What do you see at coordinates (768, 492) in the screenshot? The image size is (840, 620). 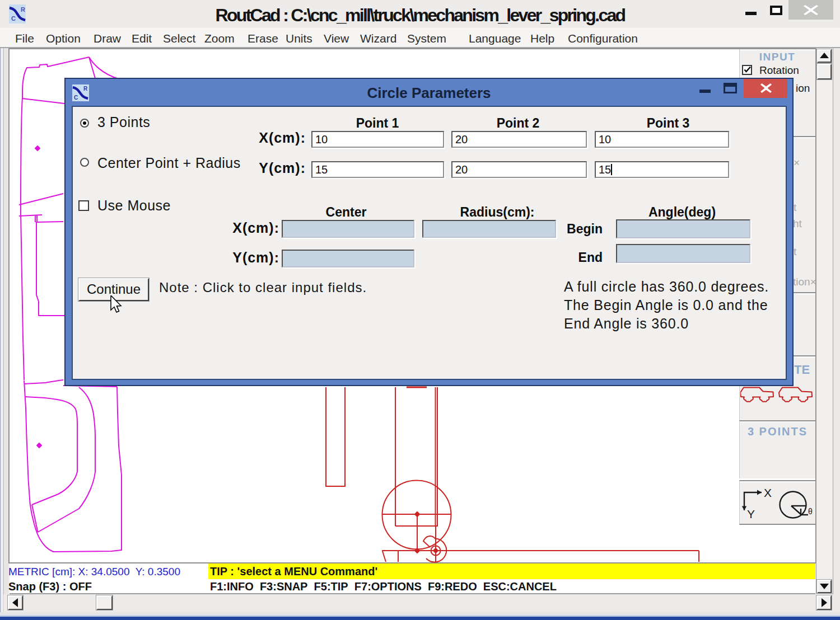 I see `svg-text: X` at bounding box center [768, 492].